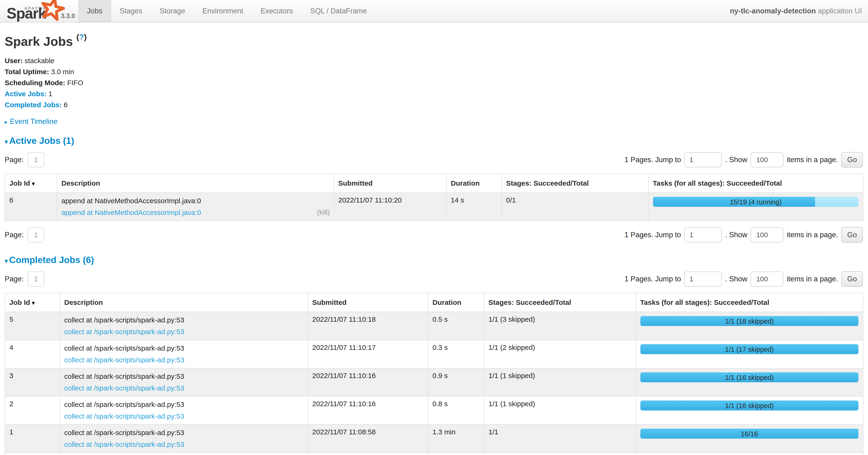  I want to click on completed-jobs-section-toggle: ▾Completed Jobs (6), so click(434, 260).